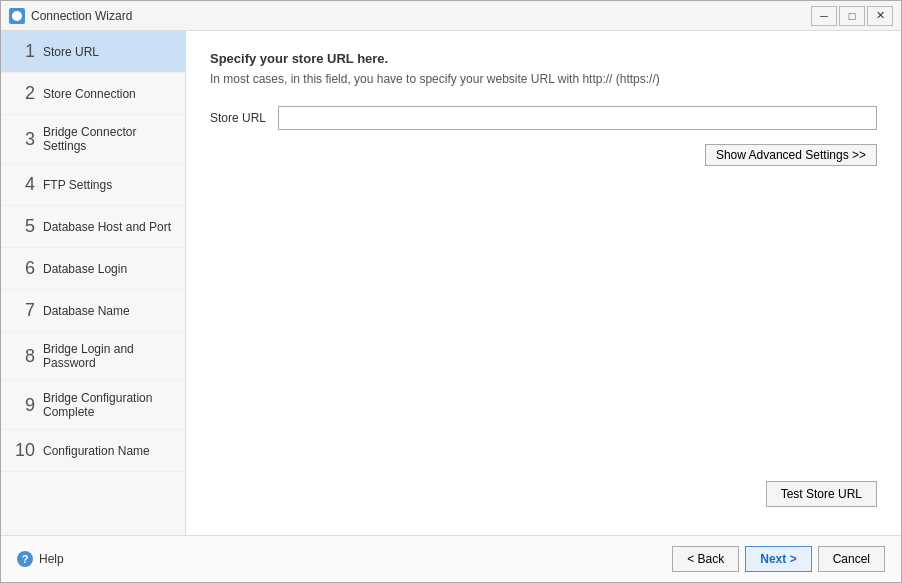 The image size is (902, 583). Describe the element at coordinates (24, 184) in the screenshot. I see `step-number: 4` at that location.